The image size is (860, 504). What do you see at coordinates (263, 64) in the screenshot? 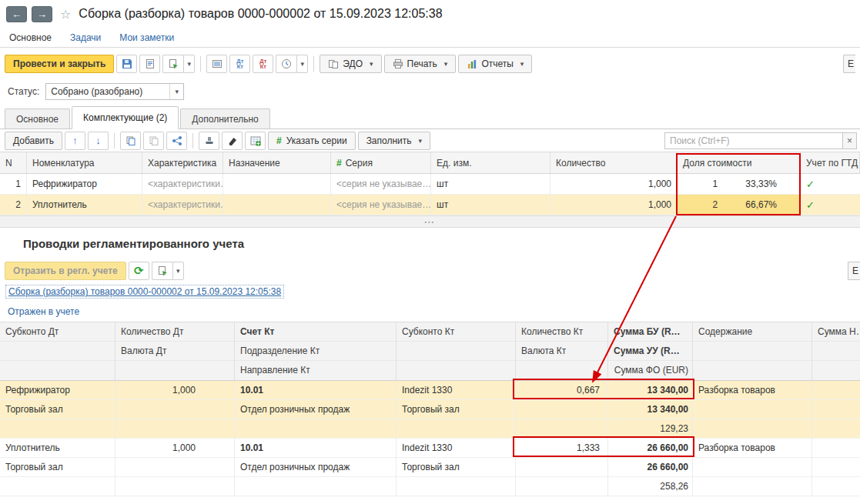
I see `registers-dtkt-button` at bounding box center [263, 64].